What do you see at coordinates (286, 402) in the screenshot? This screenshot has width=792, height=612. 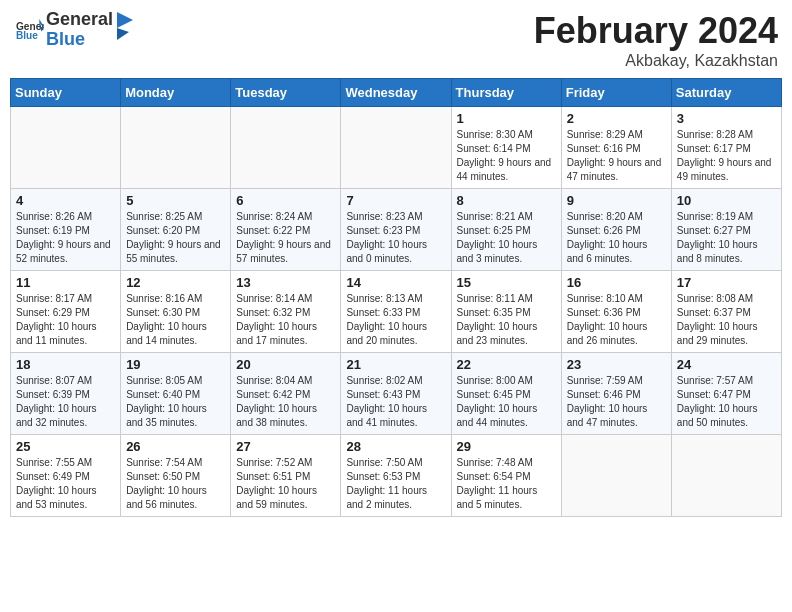 I see `day-info: Sunrise: 8:04 AM Sunset: 6:42 PM Dayligh…` at bounding box center [286, 402].